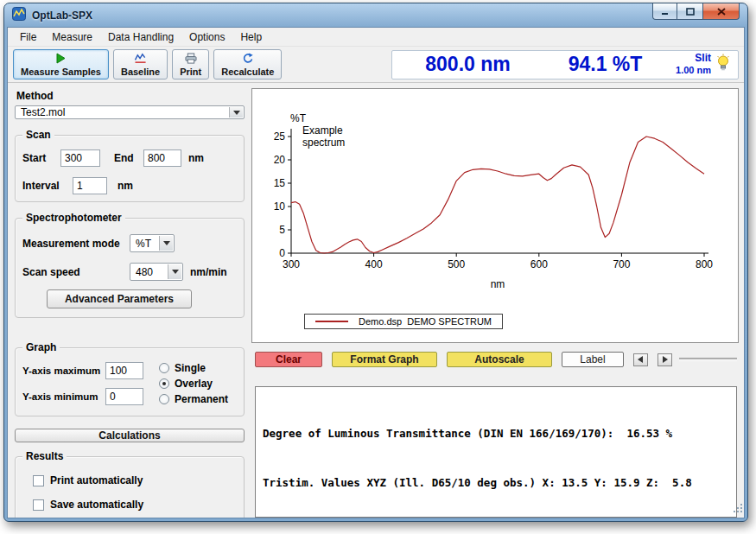 The height and width of the screenshot is (534, 756). I want to click on scan-start-label: Start, so click(41, 158).